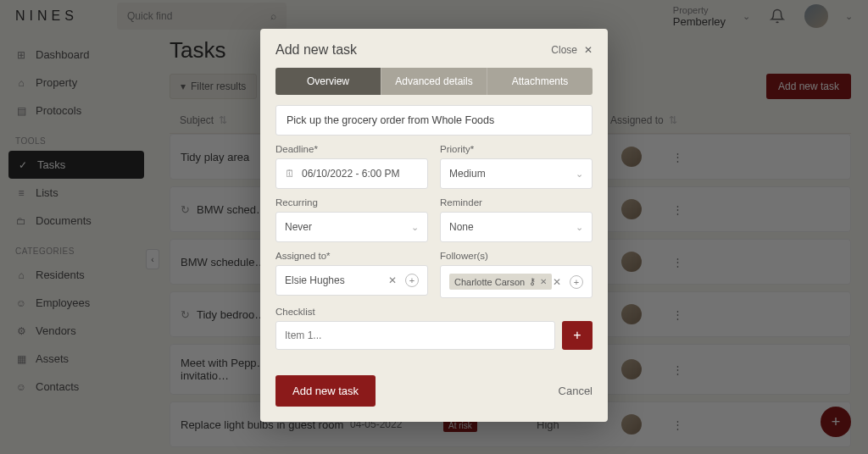 This screenshot has height=454, width=868. What do you see at coordinates (588, 50) in the screenshot?
I see `close-icon: ✕` at bounding box center [588, 50].